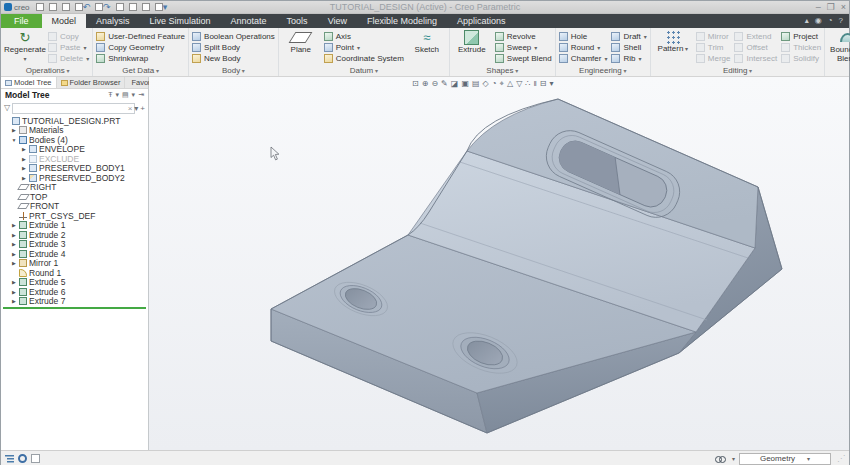 The width and height of the screenshot is (850, 465). I want to click on round-button: Round, so click(584, 47).